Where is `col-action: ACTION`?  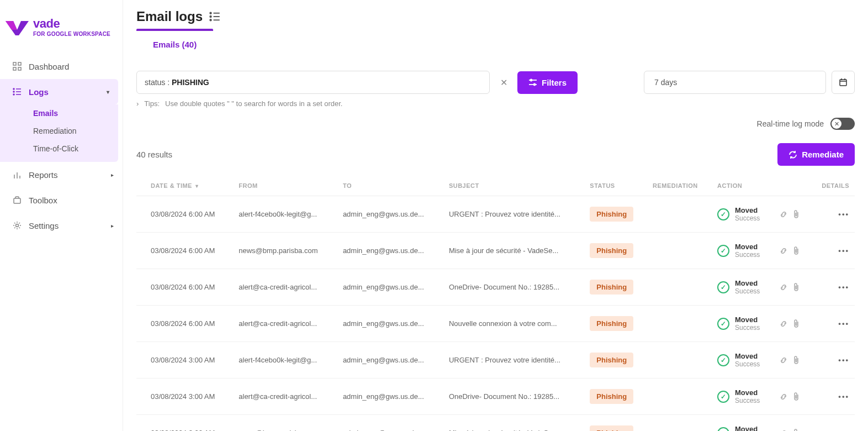 col-action: ACTION is located at coordinates (743, 186).